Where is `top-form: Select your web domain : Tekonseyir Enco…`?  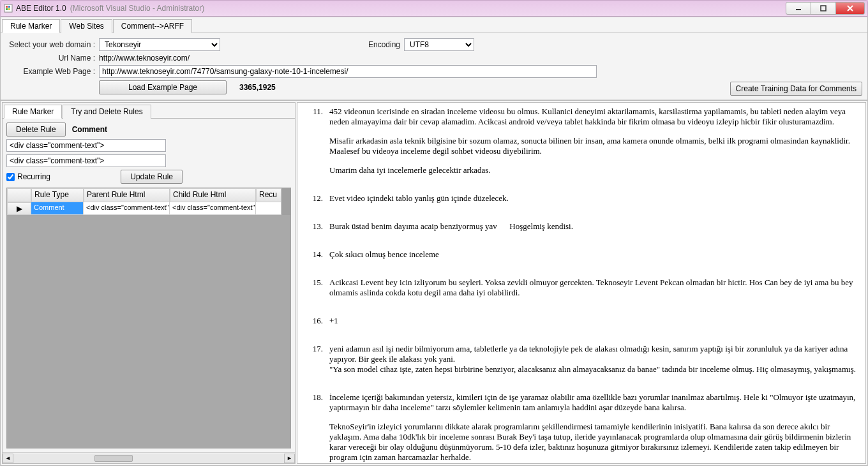 top-form: Select your web domain : Tekonseyir Enco… is located at coordinates (434, 66).